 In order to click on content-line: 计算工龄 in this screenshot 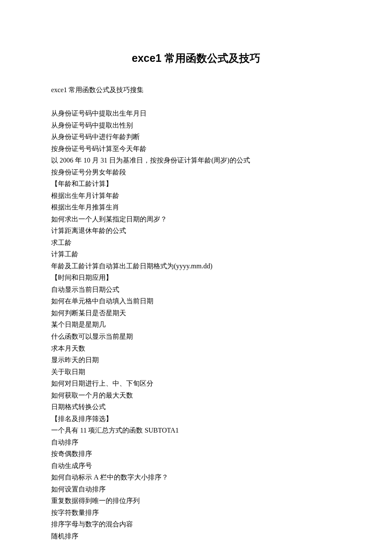, I will do `click(196, 254)`.